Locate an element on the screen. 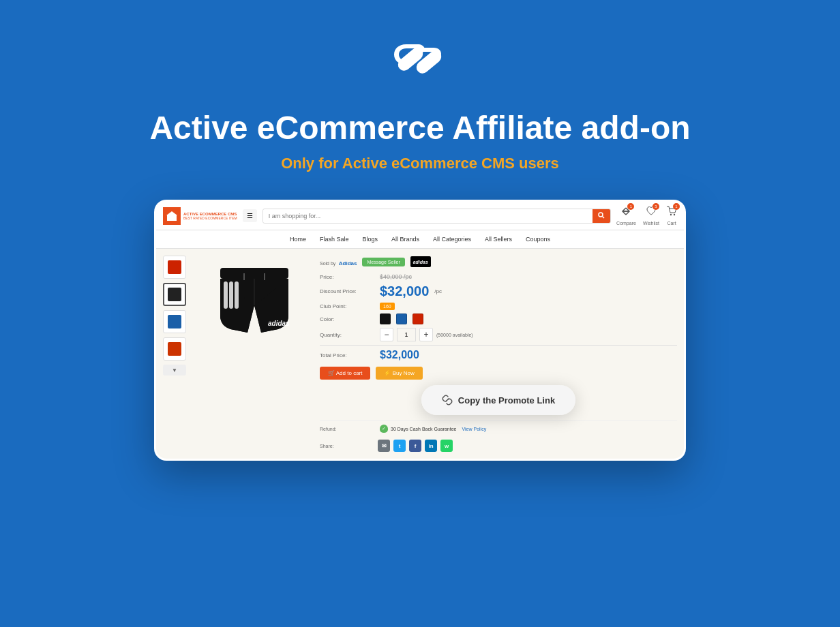  compare-badge: 1 is located at coordinates (631, 207).